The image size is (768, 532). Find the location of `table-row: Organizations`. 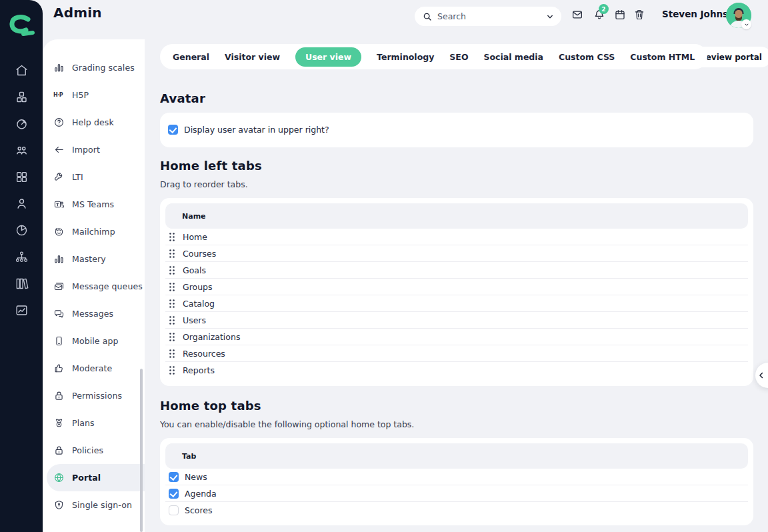

table-row: Organizations is located at coordinates (457, 337).